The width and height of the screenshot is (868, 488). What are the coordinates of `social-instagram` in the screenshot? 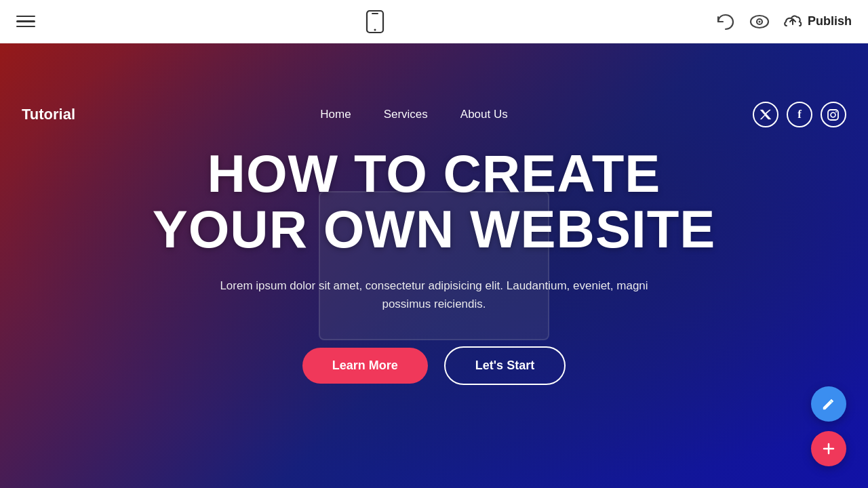 It's located at (833, 115).